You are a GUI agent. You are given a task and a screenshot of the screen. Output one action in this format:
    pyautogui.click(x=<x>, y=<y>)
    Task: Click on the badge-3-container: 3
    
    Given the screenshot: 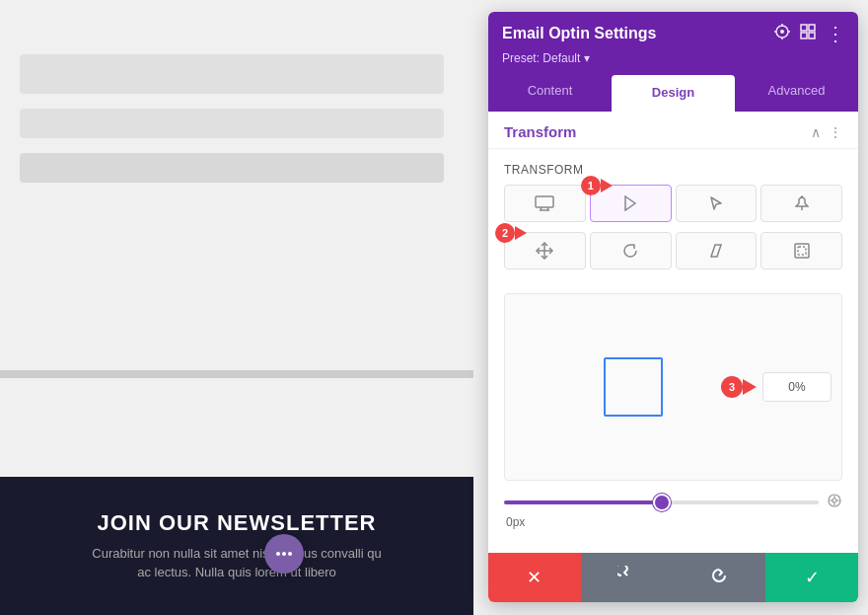 What is the action you would take?
    pyautogui.click(x=739, y=387)
    